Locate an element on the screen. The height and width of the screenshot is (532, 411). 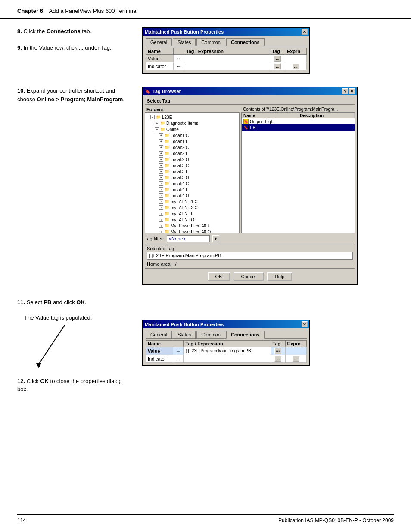
expand-local4i: + is located at coordinates (161, 190).